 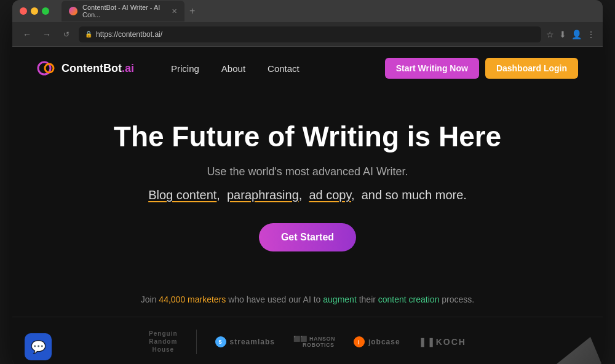 What do you see at coordinates (432, 68) in the screenshot?
I see `start-writing-button: Start Writing Now` at bounding box center [432, 68].